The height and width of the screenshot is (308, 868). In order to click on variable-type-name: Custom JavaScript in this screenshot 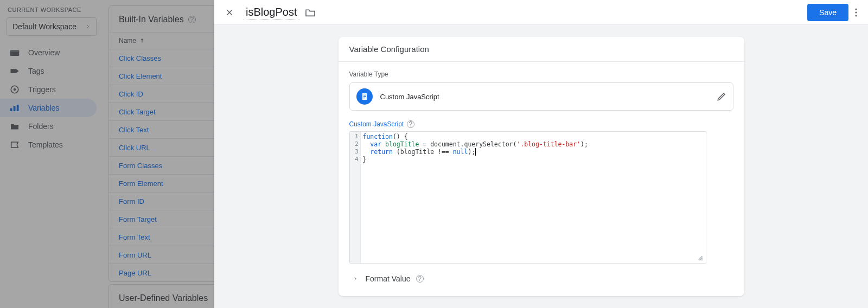, I will do `click(548, 97)`.